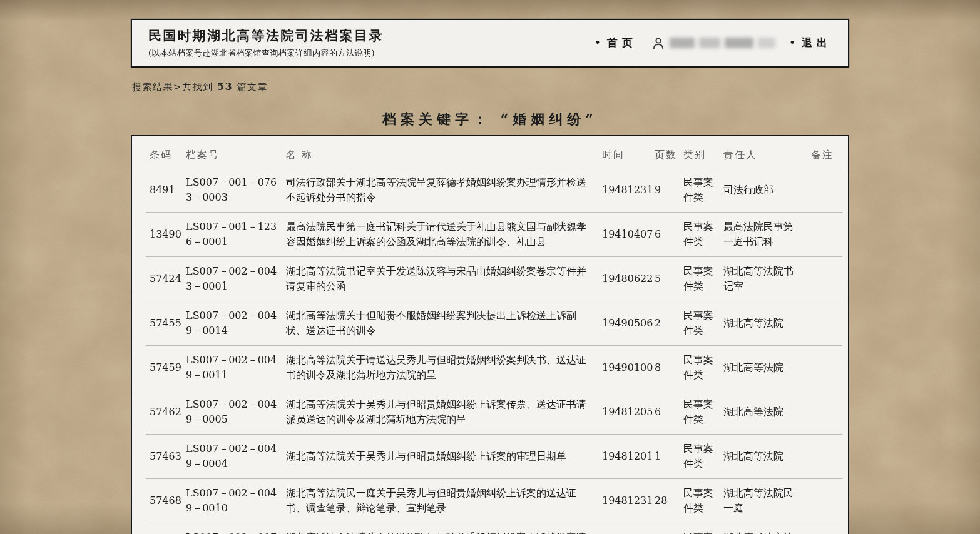  Describe the element at coordinates (665, 501) in the screenshot. I see `cell-pages: 28` at that location.